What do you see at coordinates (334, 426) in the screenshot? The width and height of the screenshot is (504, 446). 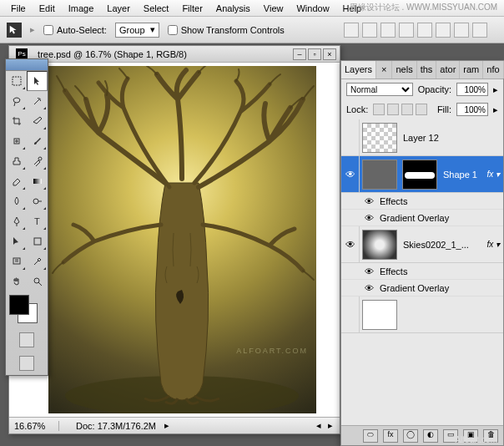 I see `scroll-right-icon: ▸` at bounding box center [334, 426].